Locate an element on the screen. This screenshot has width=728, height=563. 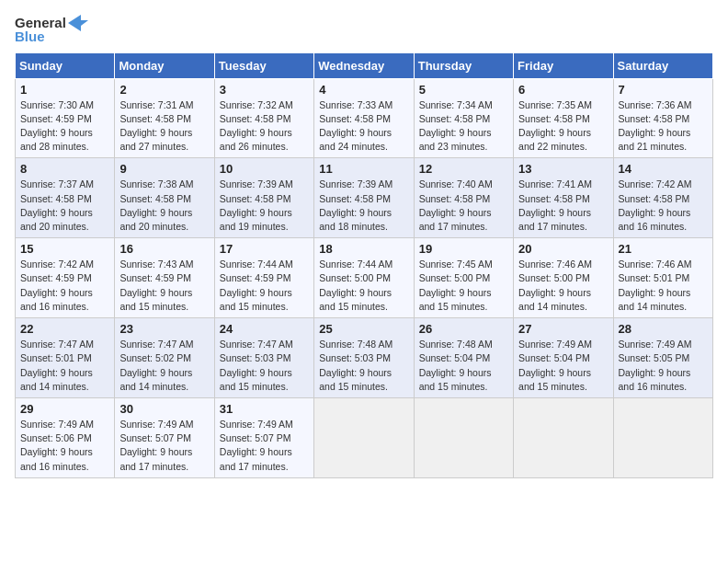
day-number: 29 is located at coordinates (64, 408).